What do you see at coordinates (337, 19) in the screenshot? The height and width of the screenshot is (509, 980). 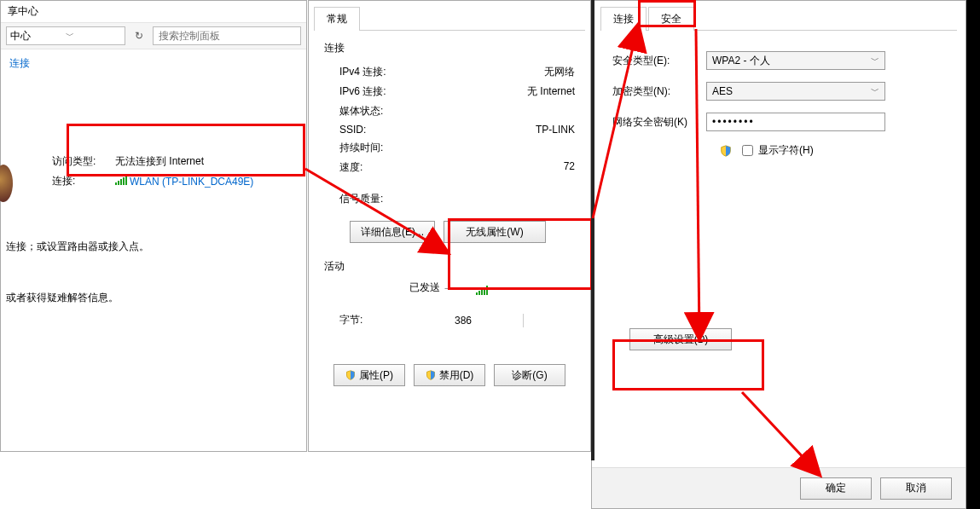 I see `tab-general: 常规` at bounding box center [337, 19].